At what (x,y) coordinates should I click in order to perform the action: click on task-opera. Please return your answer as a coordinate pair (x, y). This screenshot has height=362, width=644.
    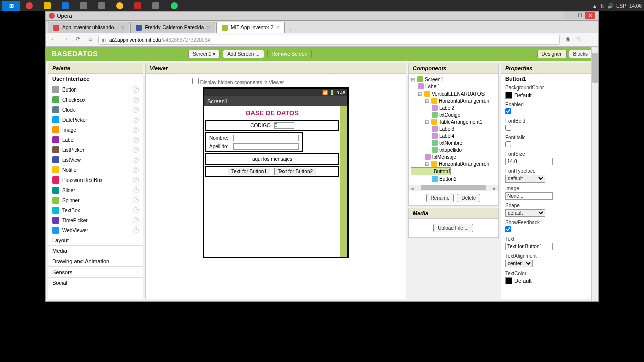
    Looking at the image, I should click on (29, 6).